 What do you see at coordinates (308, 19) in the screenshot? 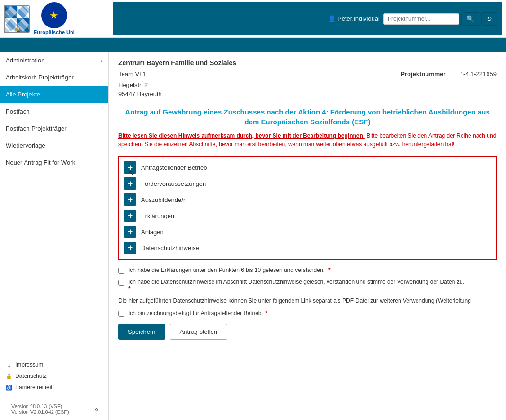
I see `header-right: 👤 Peter.Individual 🔍 ↻` at bounding box center [308, 19].